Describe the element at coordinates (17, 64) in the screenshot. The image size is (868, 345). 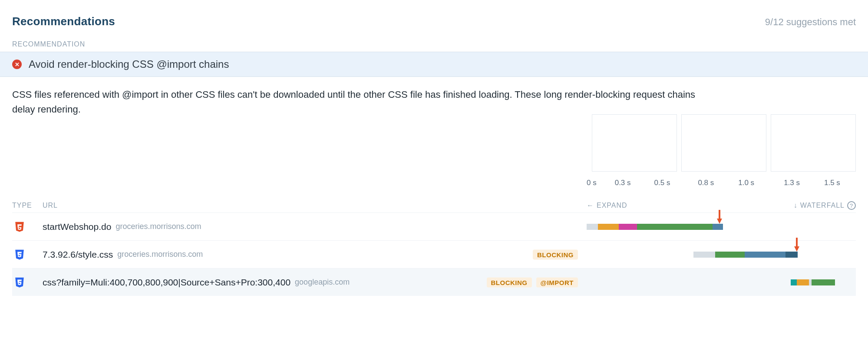
I see `status-fail-icon: ✕` at that location.